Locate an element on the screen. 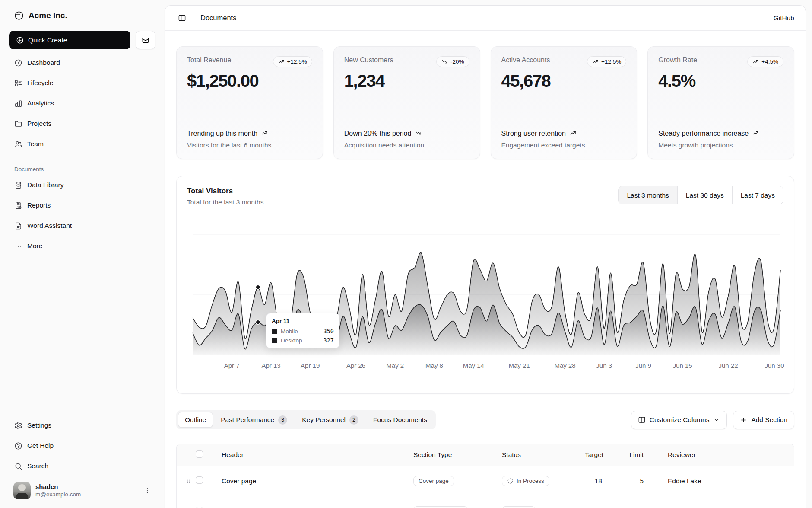 This screenshot has height=508, width=812. stat-card-growth-rate: Growth Rate +4.5% 4.5% Steady performanc… is located at coordinates (721, 103).